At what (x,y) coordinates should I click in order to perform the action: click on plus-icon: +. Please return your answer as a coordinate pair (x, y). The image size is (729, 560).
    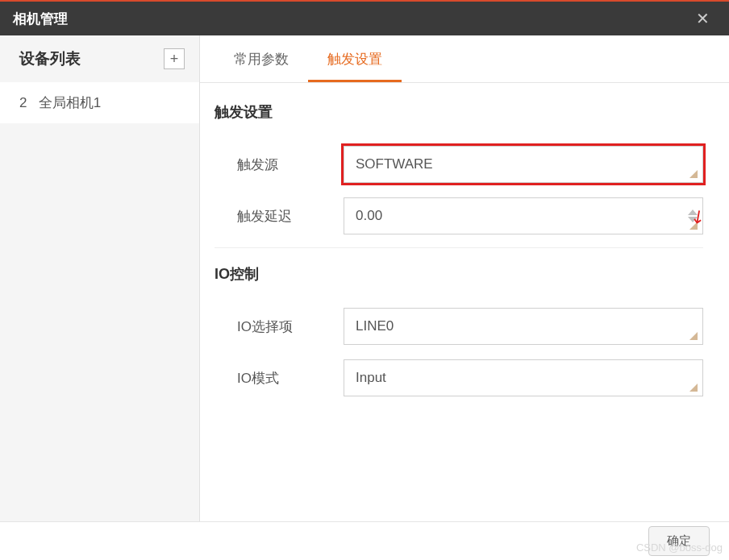
    Looking at the image, I should click on (174, 60).